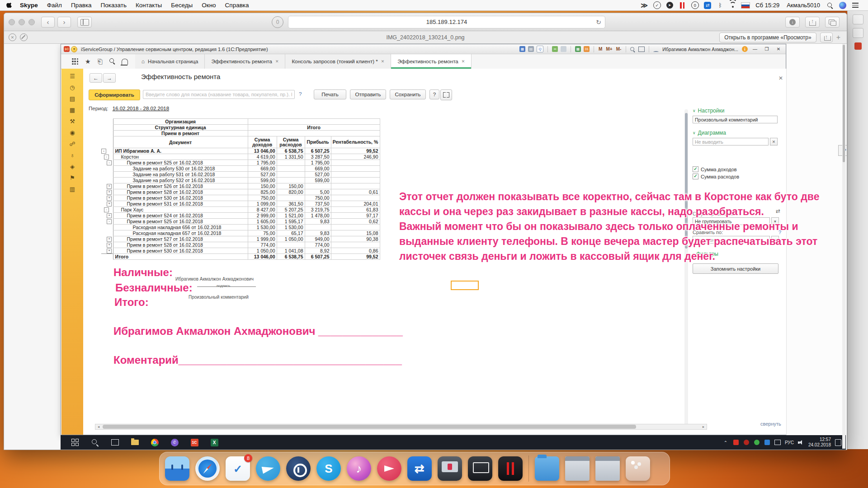 This screenshot has height=488, width=868. Describe the element at coordinates (609, 49) in the screenshot. I see `memory-mplus-button: М+` at that location.